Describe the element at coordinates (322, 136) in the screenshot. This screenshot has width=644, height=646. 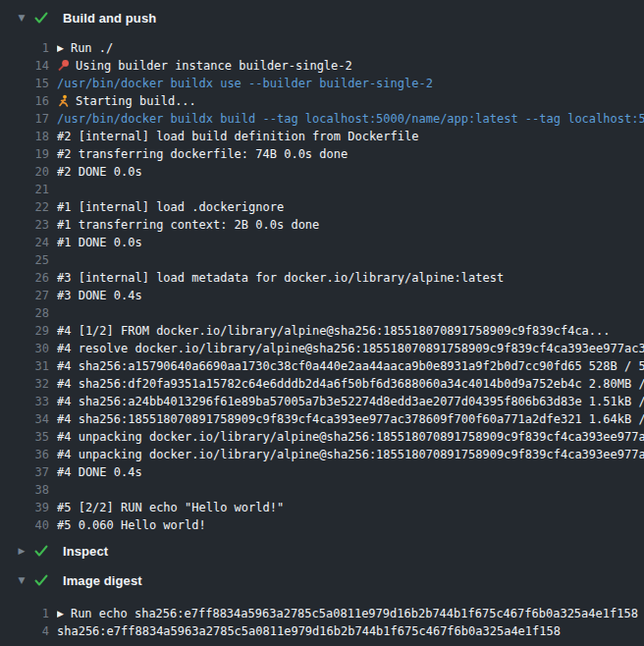
I see `log-line: 18#2 [internal] load build definition fr…` at that location.